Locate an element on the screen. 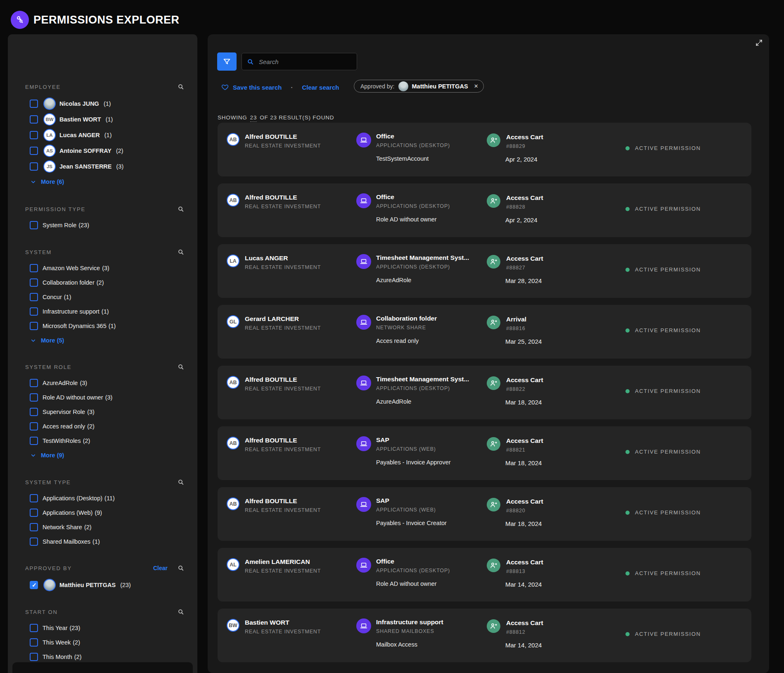 The height and width of the screenshot is (673, 784). system-type: APPLICATIONS (WEB) is located at coordinates (406, 510).